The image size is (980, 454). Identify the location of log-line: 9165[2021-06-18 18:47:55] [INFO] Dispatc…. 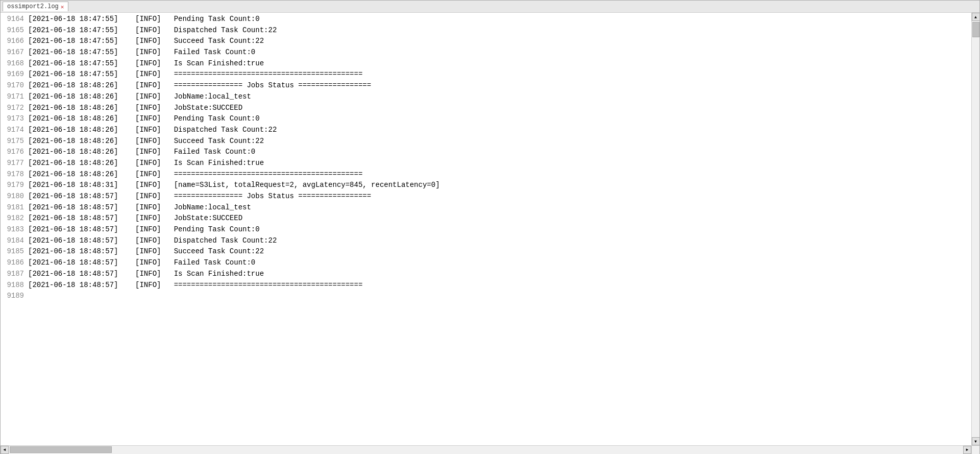
(486, 31).